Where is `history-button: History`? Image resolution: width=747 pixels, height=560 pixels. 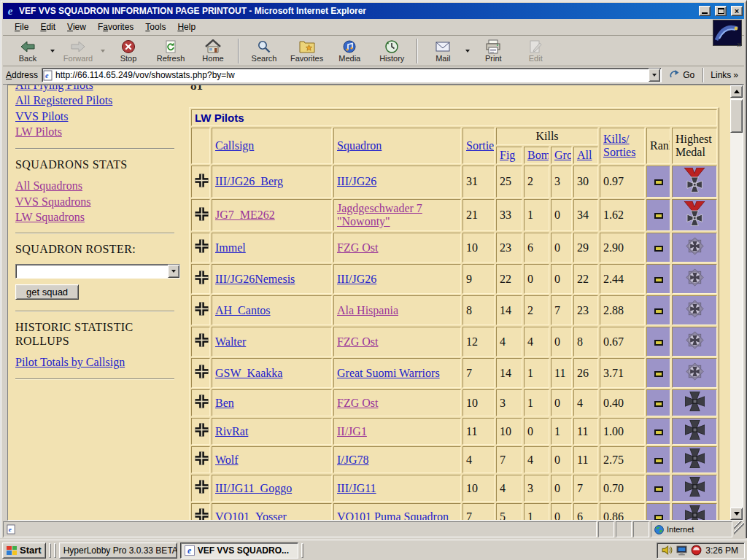
history-button: History is located at coordinates (392, 51).